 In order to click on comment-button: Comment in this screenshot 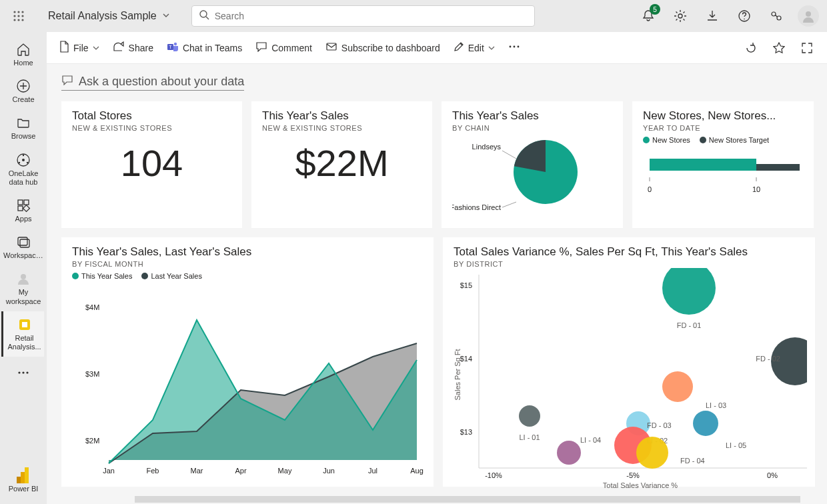, I will do `click(284, 48)`.